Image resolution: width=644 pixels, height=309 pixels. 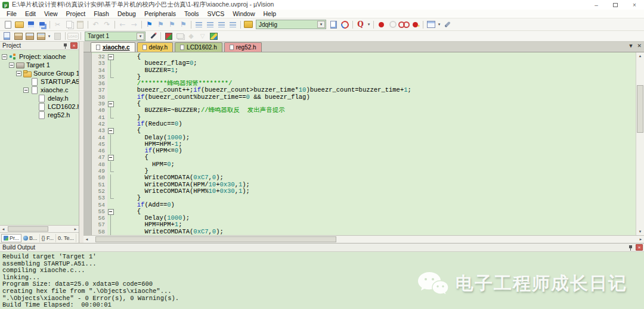 I want to click on find-dropdown-icon: ▾, so click(x=369, y=24).